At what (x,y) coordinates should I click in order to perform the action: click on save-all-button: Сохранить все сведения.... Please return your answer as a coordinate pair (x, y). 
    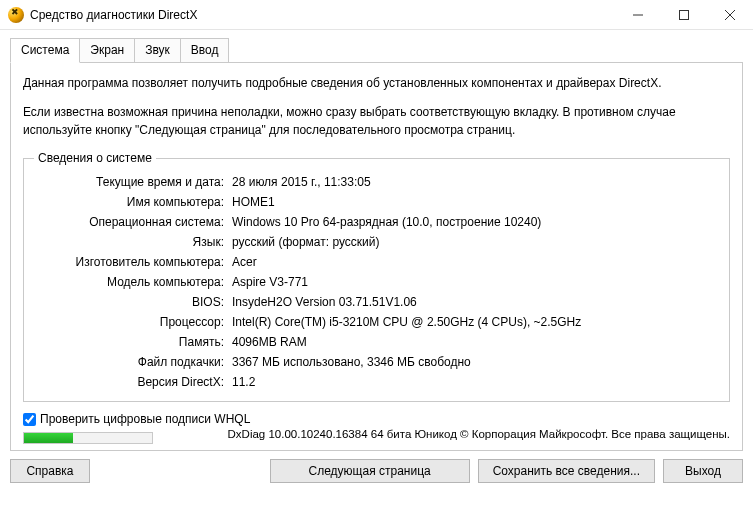
    Looking at the image, I should click on (566, 471).